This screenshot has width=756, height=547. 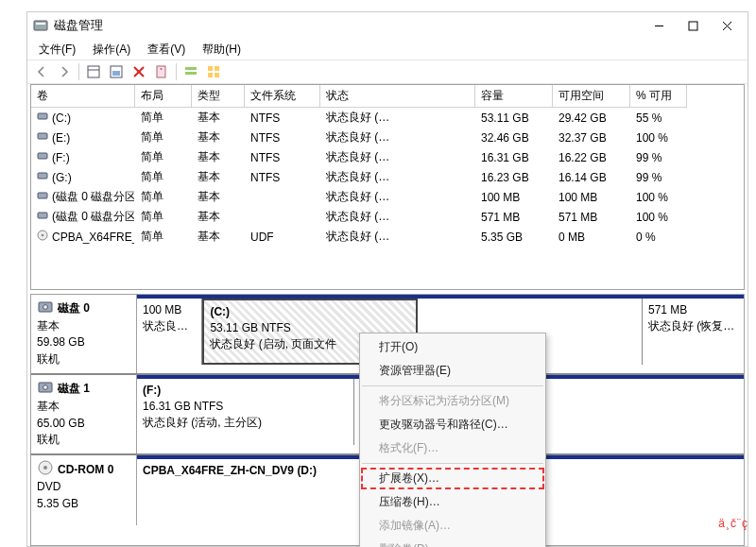 What do you see at coordinates (398, 96) in the screenshot?
I see `col-status: 状态` at bounding box center [398, 96].